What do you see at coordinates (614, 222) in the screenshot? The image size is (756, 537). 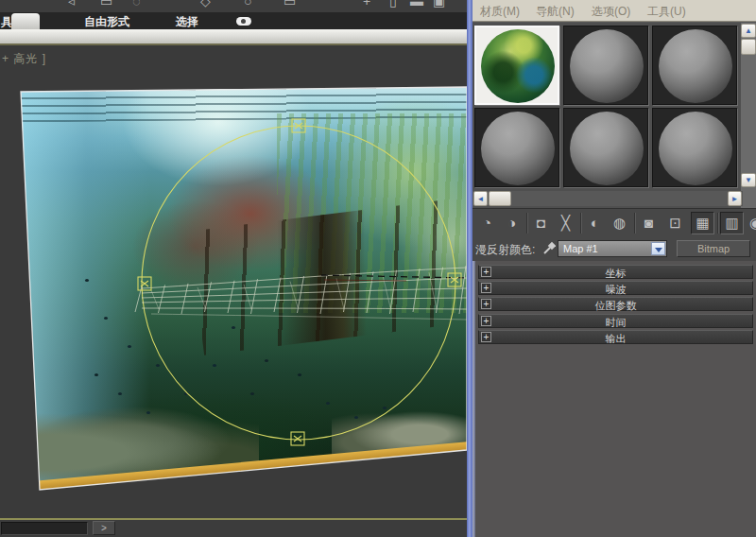 I see `material-editor-toolbar: ◔ ◑ ◘ ╳ ◐ ◍ ◙ ⊡ ▦ ▥ ◉` at bounding box center [614, 222].